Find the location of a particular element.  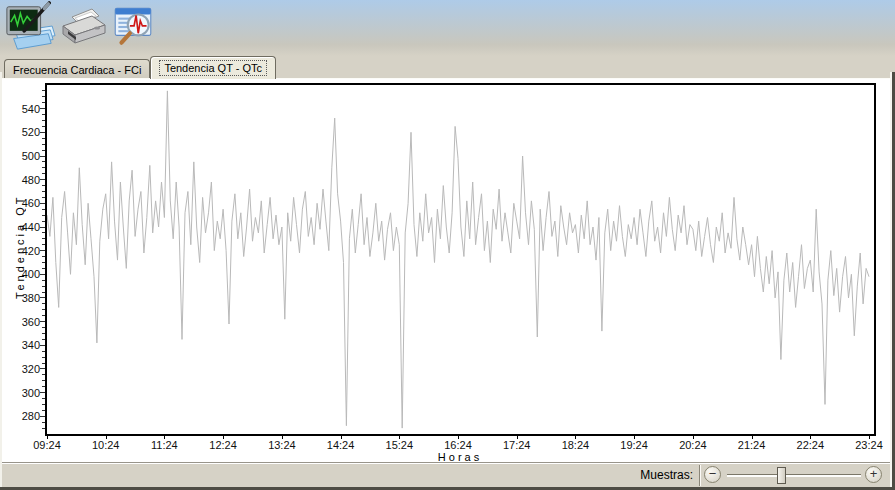

muestras-slider-track is located at coordinates (794, 476).